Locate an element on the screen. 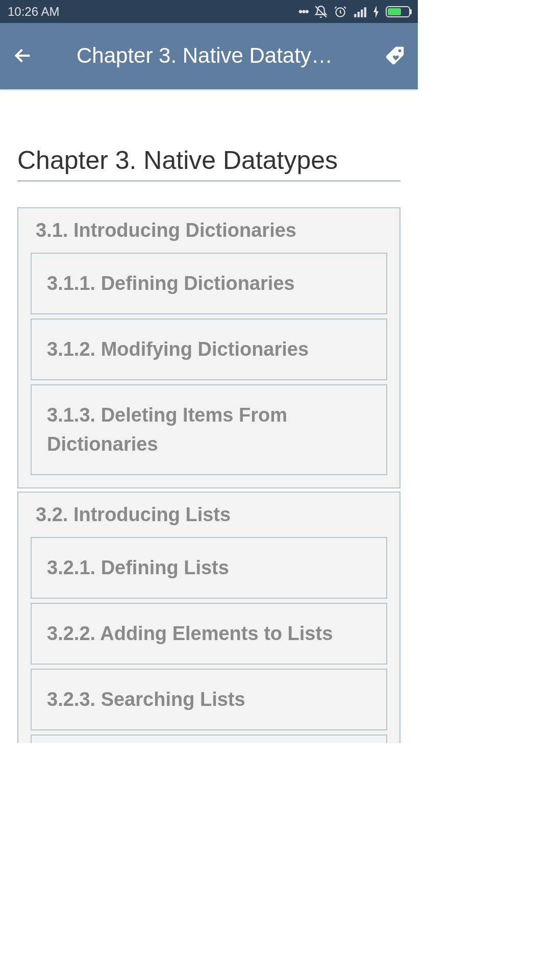 The height and width of the screenshot is (980, 551). toc-item-label: 3.2.3. Searching Lists is located at coordinates (209, 699).